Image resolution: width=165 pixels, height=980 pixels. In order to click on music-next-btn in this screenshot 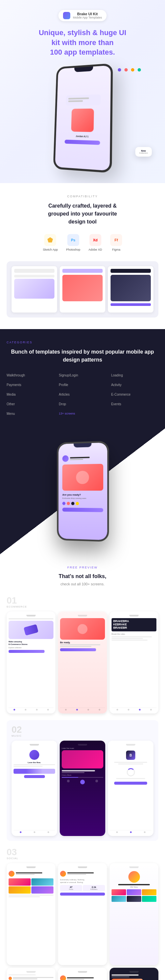, I will do `click(96, 781)`.